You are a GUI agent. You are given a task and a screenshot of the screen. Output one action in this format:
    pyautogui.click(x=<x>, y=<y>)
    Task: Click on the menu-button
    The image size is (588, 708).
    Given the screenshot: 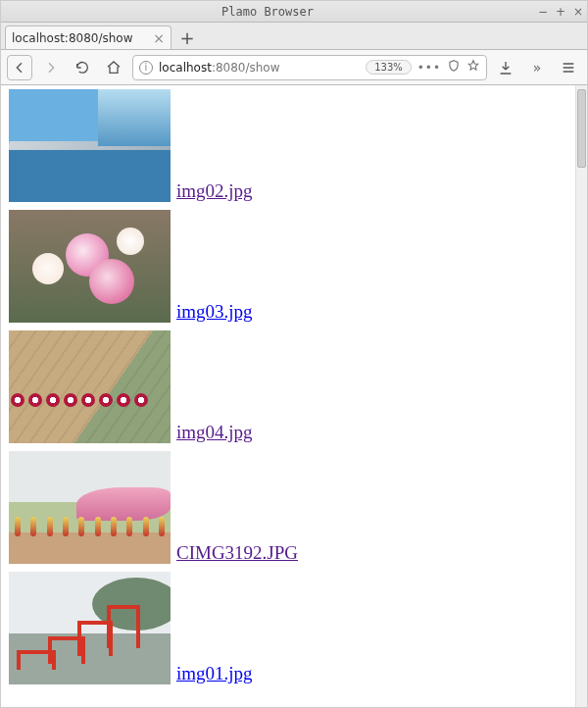 What is the action you would take?
    pyautogui.click(x=568, y=68)
    